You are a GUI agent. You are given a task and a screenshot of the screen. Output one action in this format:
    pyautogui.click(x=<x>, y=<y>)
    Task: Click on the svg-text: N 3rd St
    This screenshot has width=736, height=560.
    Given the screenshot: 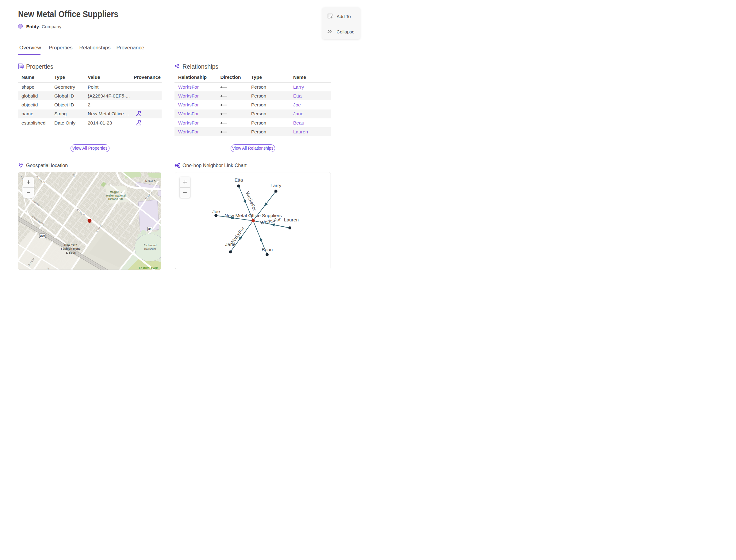 What is the action you would take?
    pyautogui.click(x=151, y=181)
    